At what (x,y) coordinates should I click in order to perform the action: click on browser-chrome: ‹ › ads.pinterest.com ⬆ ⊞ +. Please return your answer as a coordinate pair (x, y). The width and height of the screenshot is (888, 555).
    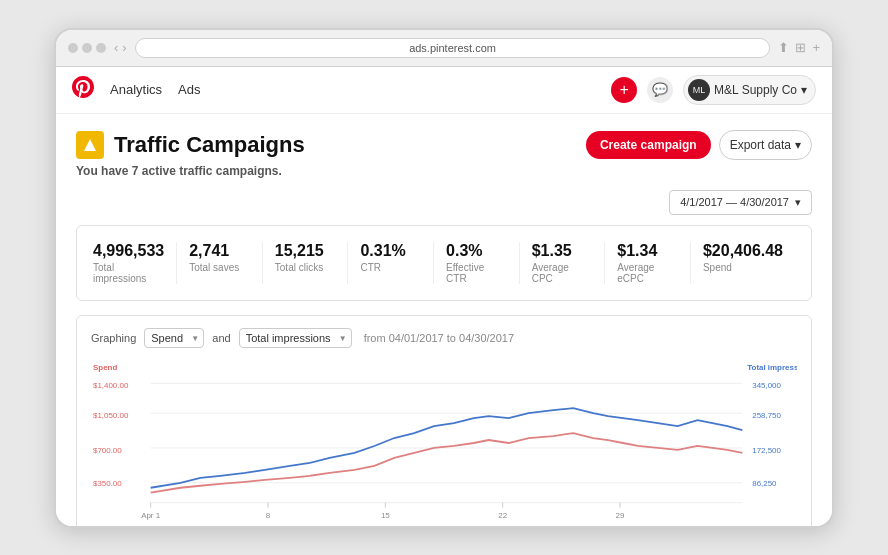
    Looking at the image, I should click on (444, 48).